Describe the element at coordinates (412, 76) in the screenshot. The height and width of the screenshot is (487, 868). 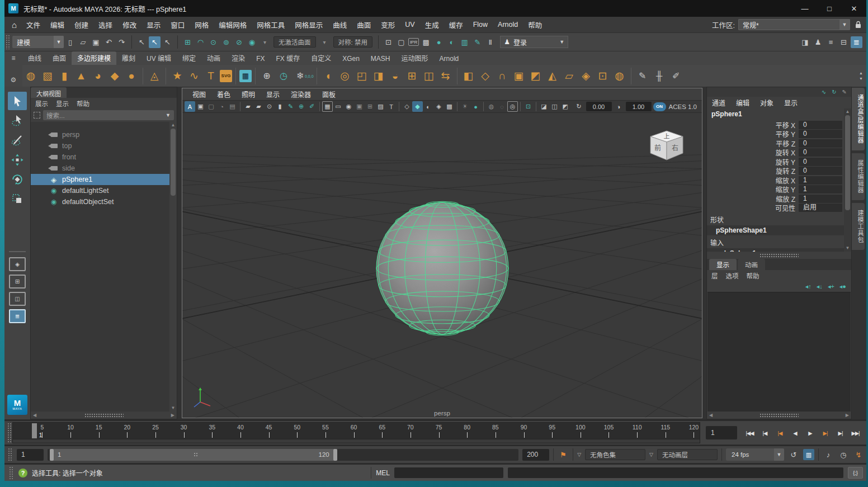
I see `subdivide-icon: ⊞` at that location.